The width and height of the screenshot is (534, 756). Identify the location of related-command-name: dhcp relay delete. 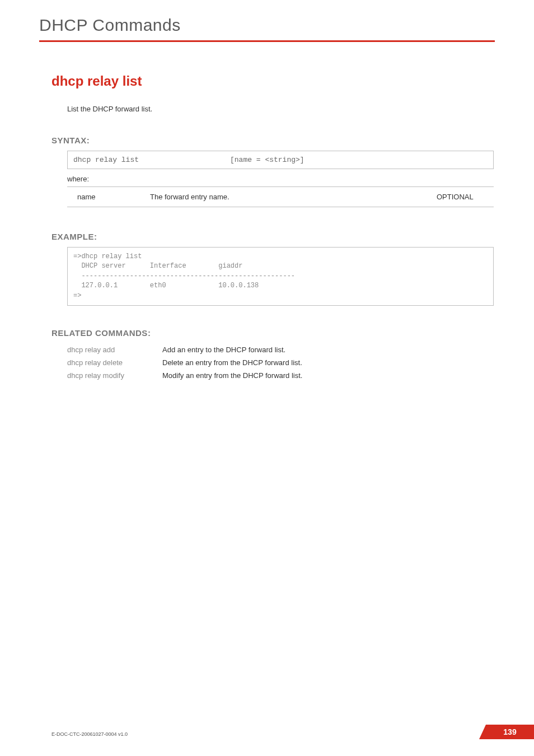
(115, 363).